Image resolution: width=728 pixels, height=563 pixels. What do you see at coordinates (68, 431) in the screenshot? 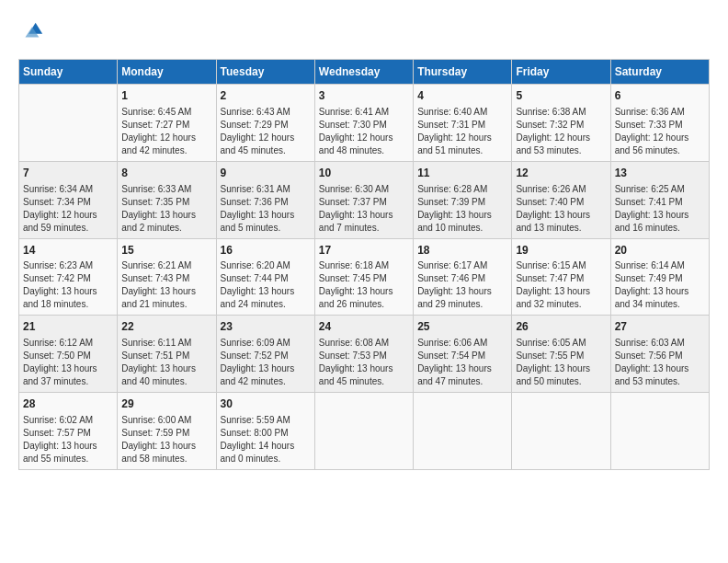
I see `calendar-cell: 28Sunrise: 6:02 AMSunset: 7:57 PMDayligh…` at bounding box center [68, 431].